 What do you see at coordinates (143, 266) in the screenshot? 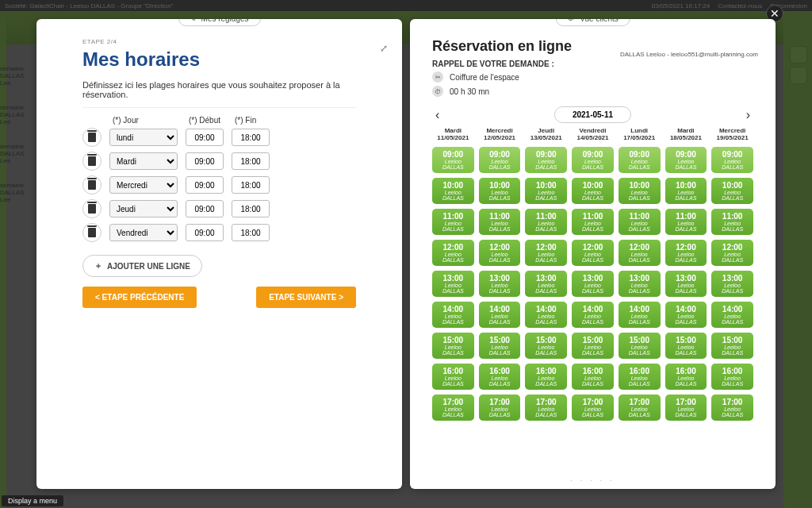
I see `add-row-button: ＋ AJOUTER UNE LIGNE` at bounding box center [143, 266].